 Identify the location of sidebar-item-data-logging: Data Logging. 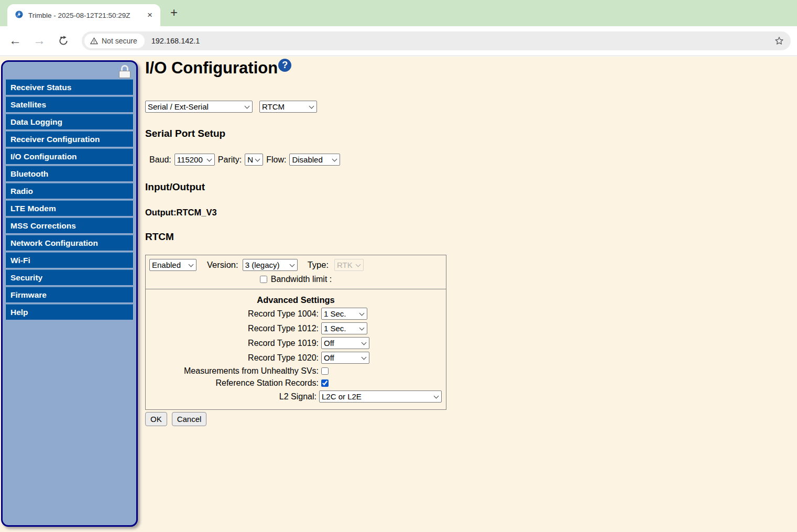
(69, 122).